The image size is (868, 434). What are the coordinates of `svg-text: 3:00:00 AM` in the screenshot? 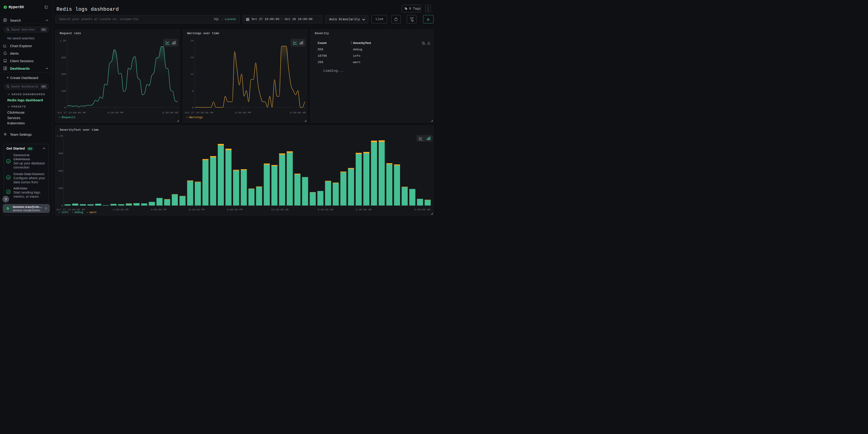 It's located at (326, 210).